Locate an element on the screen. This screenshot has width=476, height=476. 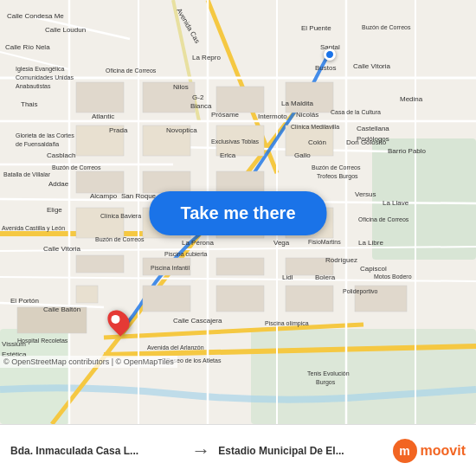
direction-arrow: → is located at coordinates (201, 451).